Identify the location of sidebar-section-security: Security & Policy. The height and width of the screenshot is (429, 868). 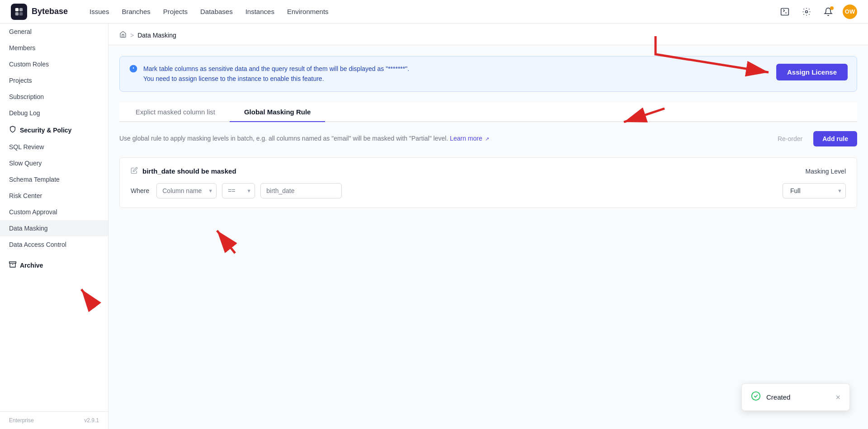
(54, 130).